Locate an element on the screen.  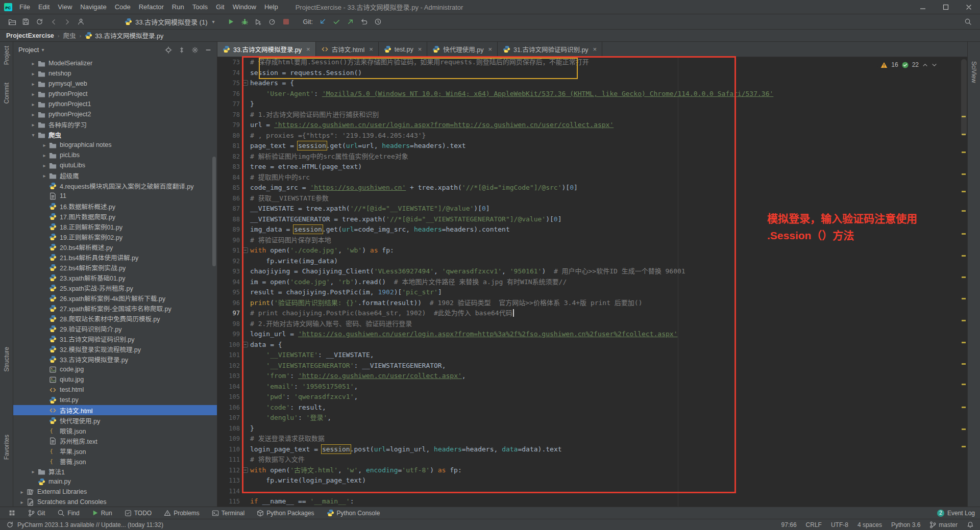
status-python-3-6: Python 3.6 is located at coordinates (905, 525).